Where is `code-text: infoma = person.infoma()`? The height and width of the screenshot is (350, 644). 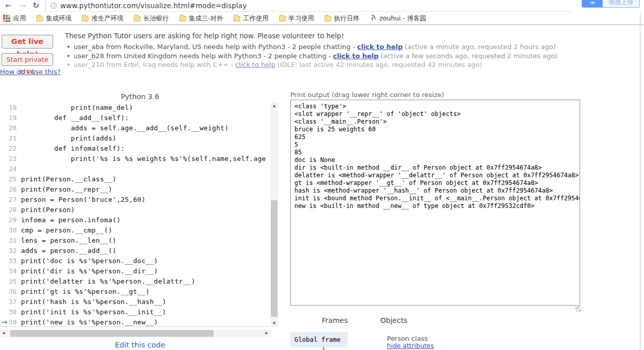
code-text: infoma = person.infoma() is located at coordinates (71, 220).